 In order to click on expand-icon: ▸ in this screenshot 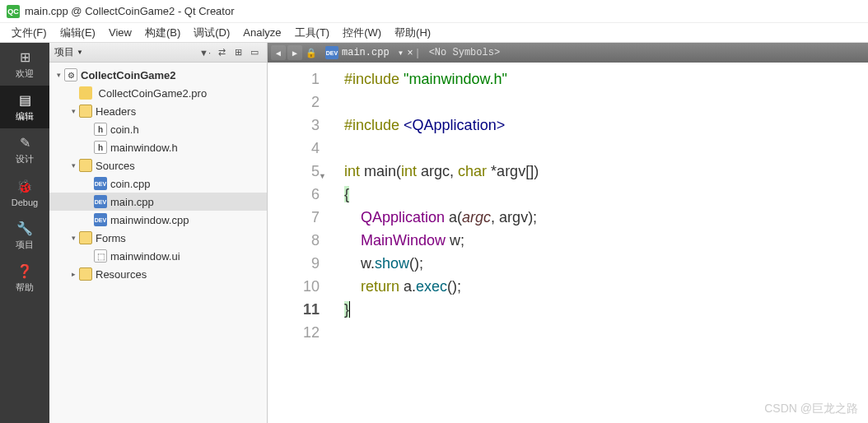, I will do `click(73, 274)`.